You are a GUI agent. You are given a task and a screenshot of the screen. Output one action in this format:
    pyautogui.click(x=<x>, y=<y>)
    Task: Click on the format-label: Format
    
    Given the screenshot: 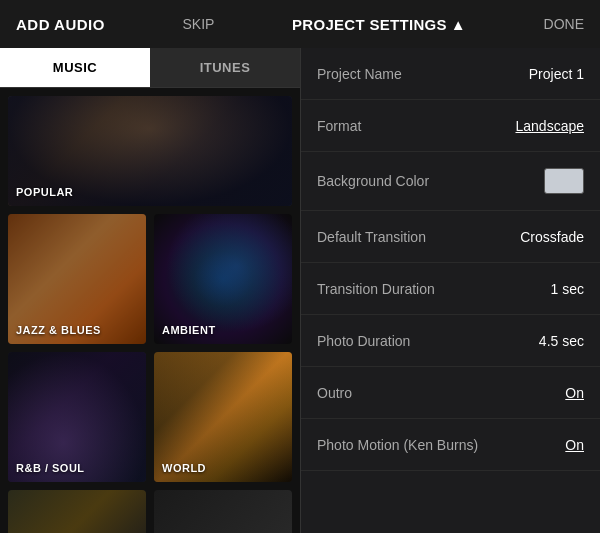 What is the action you would take?
    pyautogui.click(x=339, y=126)
    